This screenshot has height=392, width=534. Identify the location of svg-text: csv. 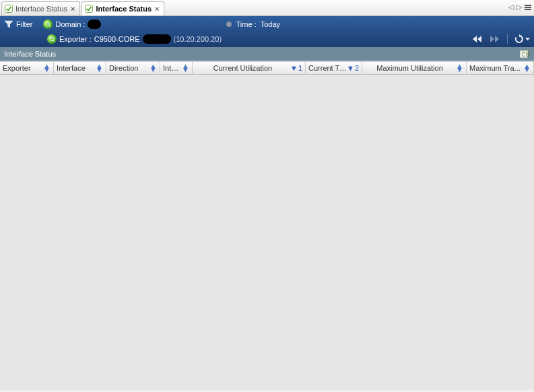
(526, 54).